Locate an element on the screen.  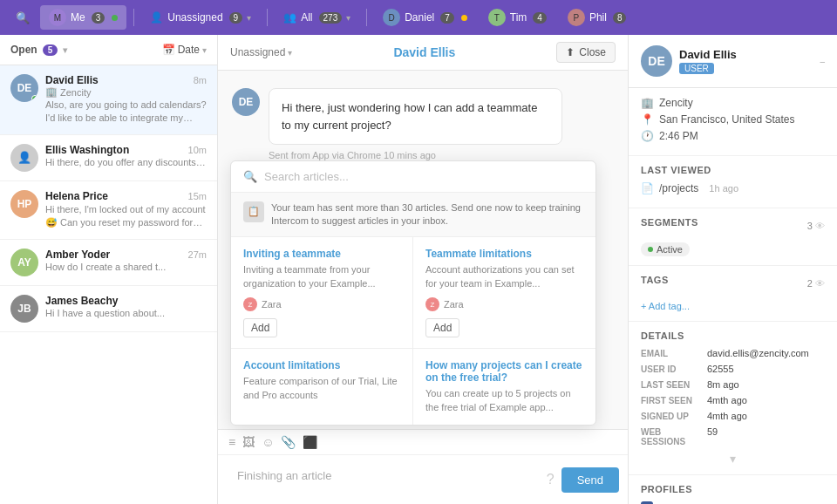
tim-avatar: T is located at coordinates (497, 17).